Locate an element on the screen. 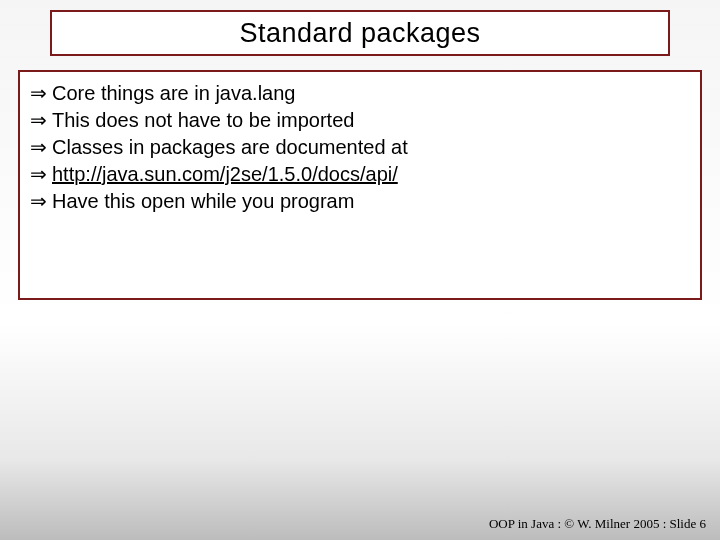 The image size is (720, 540). bullet-text: Core things are in java.lang is located at coordinates (174, 94).